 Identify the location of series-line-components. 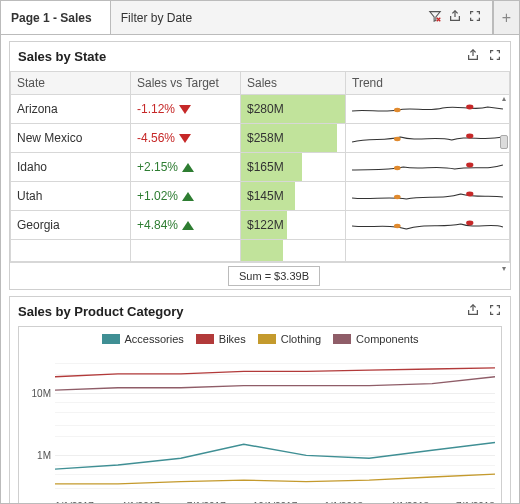
(275, 384).